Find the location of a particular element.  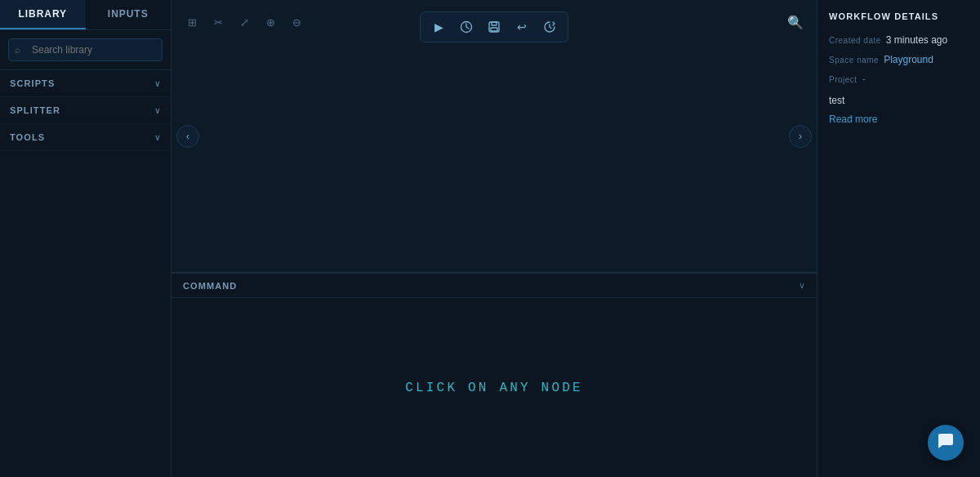

chevron-splitter-icon: ∨ is located at coordinates (158, 111).